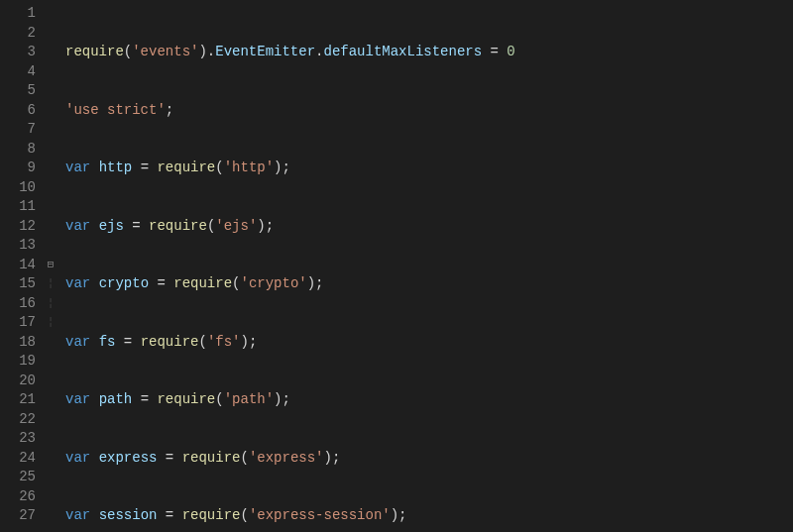 This screenshot has height=532, width=793. Describe the element at coordinates (18, 400) in the screenshot. I see `line-number: 21` at that location.